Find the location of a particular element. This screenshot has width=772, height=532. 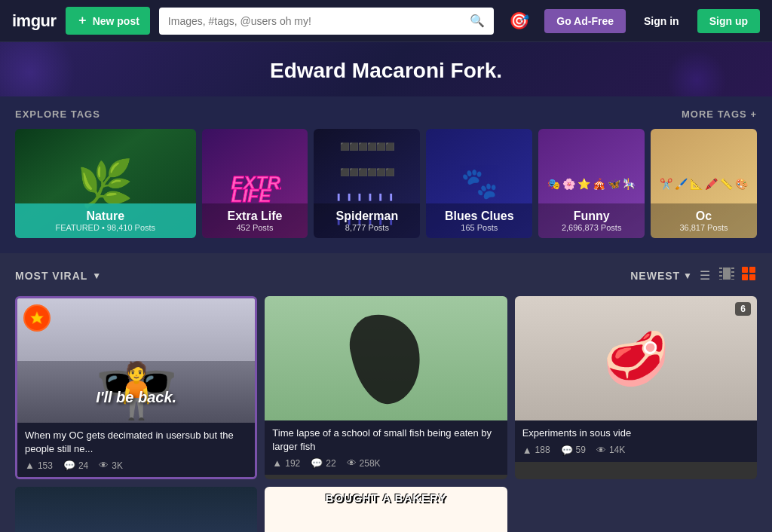

post-image-p3: 🥩 6 is located at coordinates (636, 359).